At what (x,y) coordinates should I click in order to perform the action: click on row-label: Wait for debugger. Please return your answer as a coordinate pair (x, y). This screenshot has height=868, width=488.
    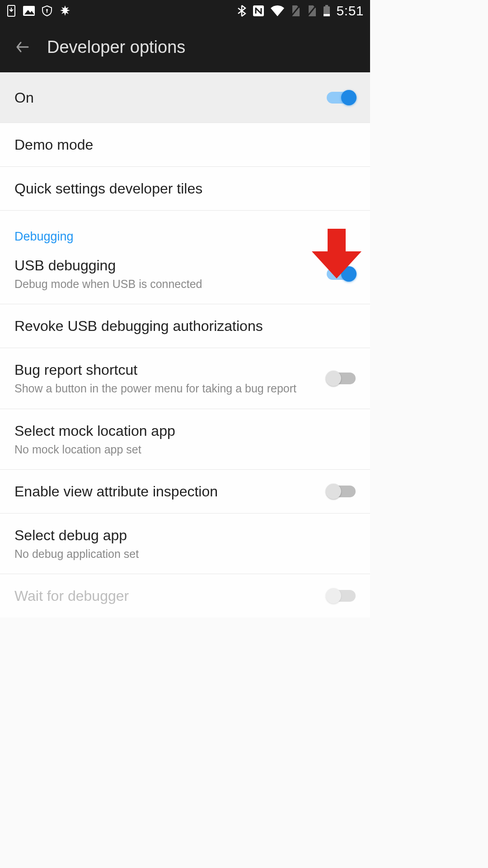
    Looking at the image, I should click on (171, 596).